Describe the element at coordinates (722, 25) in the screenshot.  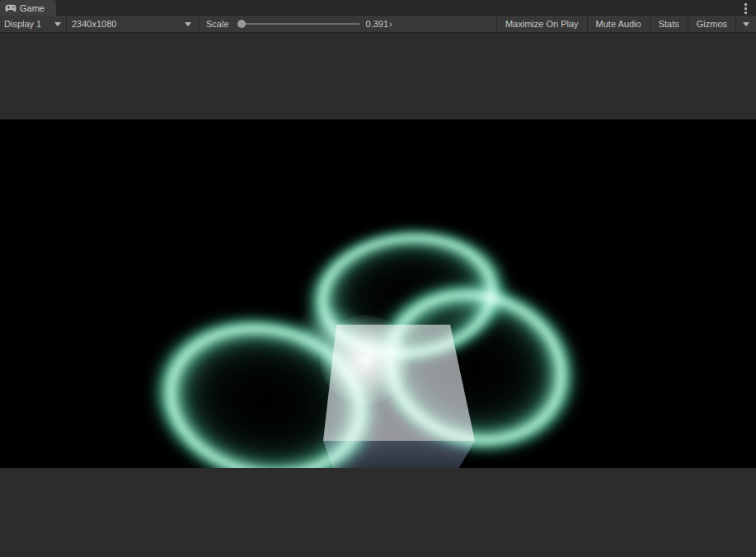
I see `gizmos-button: Gizmos` at that location.